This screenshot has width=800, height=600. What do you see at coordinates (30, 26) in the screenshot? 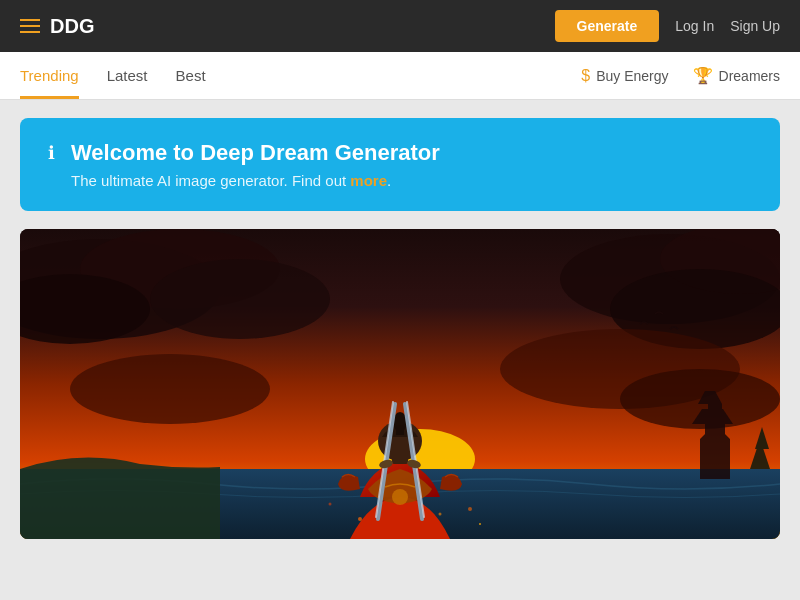
I see `hamburger-icon` at bounding box center [30, 26].